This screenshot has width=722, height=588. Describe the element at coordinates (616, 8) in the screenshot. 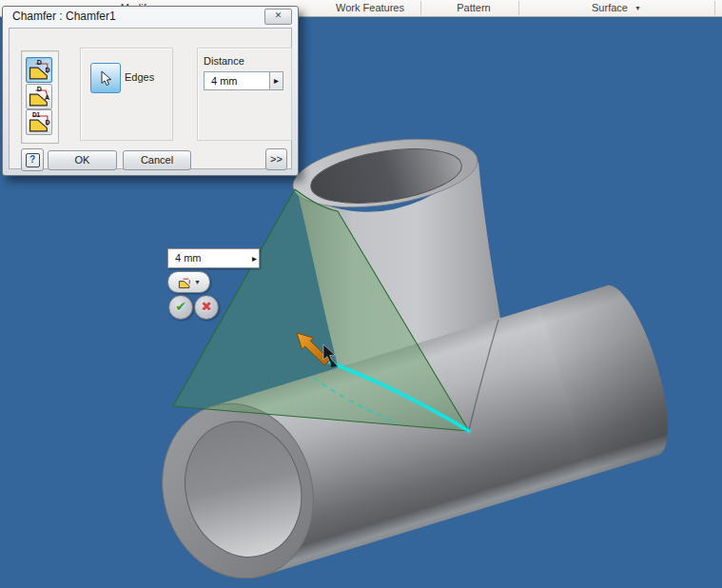

I see `ribbon-group-surface: Surface ▼` at that location.